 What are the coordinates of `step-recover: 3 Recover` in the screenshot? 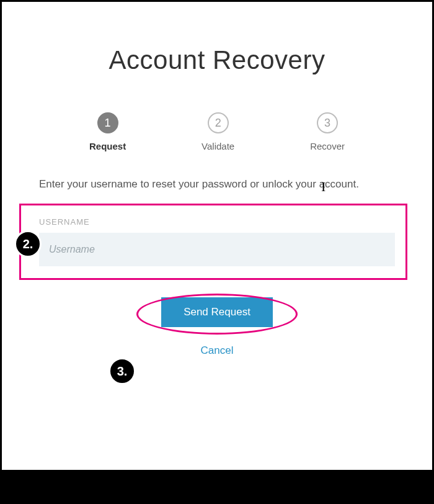 It's located at (327, 132).